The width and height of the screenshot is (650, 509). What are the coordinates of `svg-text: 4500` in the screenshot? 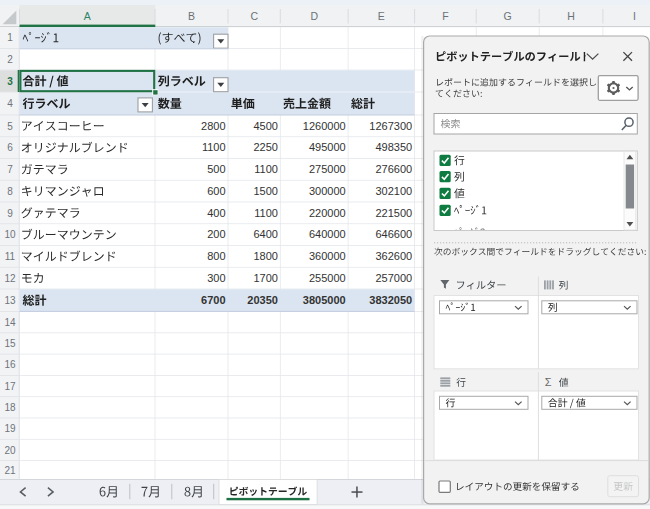 It's located at (265, 126).